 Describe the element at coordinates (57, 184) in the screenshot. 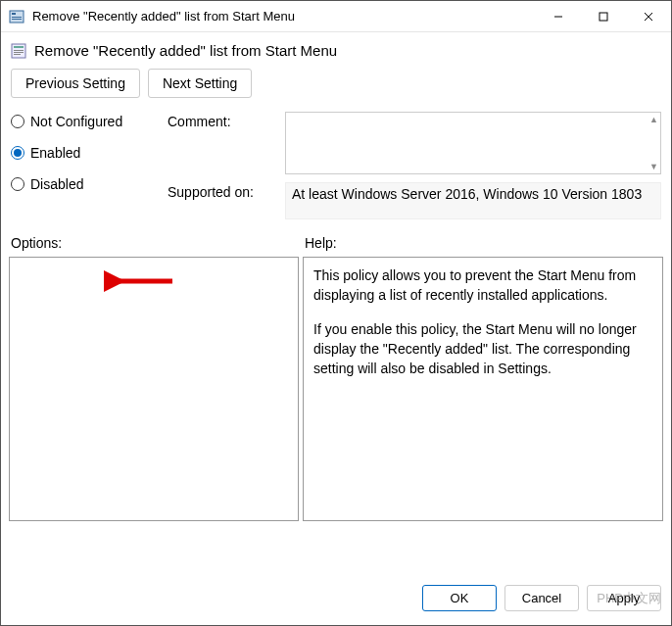

I see `radio-label: Disabled` at that location.